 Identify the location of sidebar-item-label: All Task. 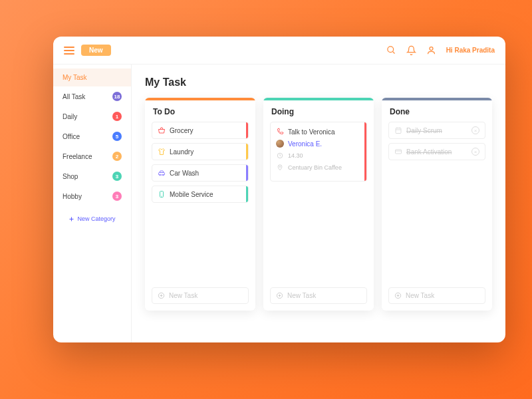
(74, 97).